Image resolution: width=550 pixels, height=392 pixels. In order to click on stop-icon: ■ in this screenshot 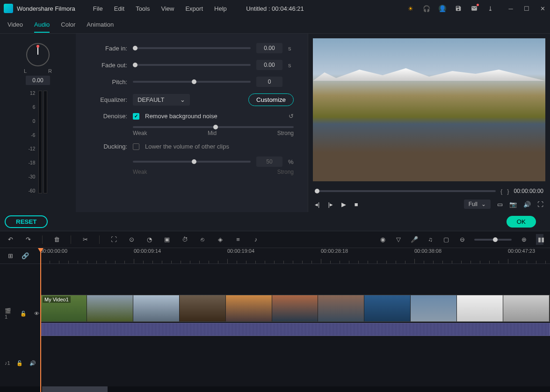, I will do `click(356, 205)`.